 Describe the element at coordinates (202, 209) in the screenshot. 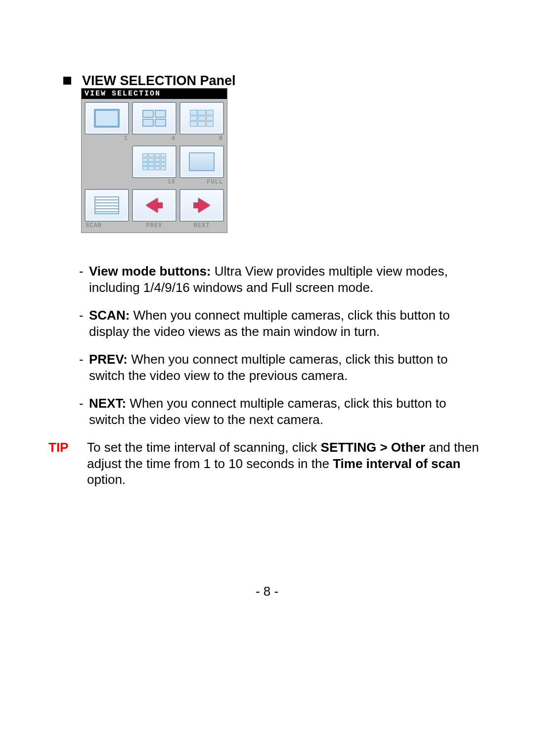

I see `next-button: NEXT` at that location.